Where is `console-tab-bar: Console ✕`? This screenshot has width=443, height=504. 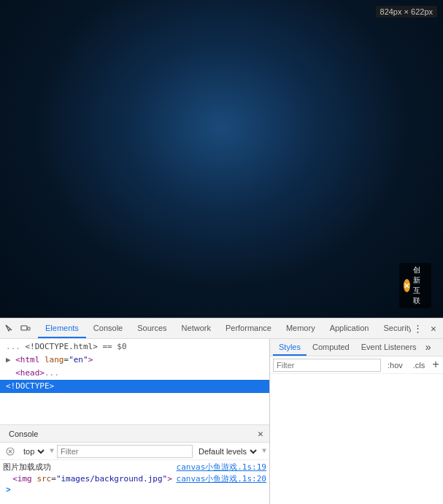 console-tab-bar: Console ✕ is located at coordinates (134, 434).